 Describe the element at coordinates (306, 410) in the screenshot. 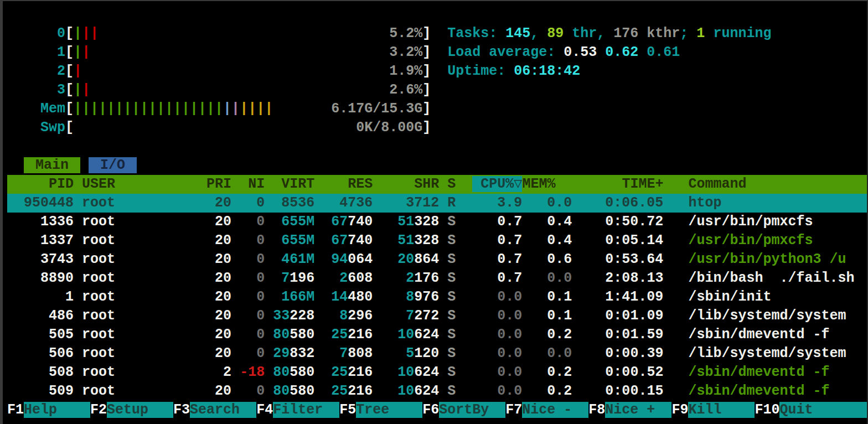

I see `fkey-action-filter: Filter` at that location.